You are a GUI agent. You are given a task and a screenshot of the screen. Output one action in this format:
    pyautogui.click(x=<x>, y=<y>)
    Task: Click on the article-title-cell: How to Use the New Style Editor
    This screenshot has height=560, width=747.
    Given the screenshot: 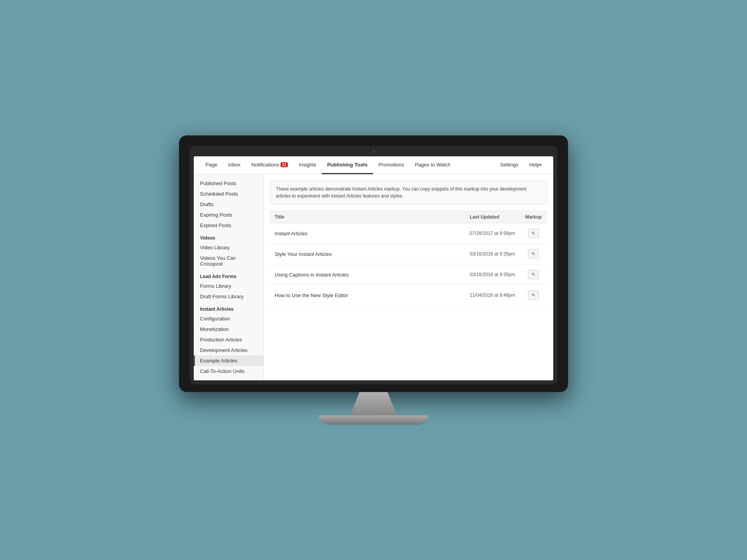 What is the action you would take?
    pyautogui.click(x=367, y=296)
    